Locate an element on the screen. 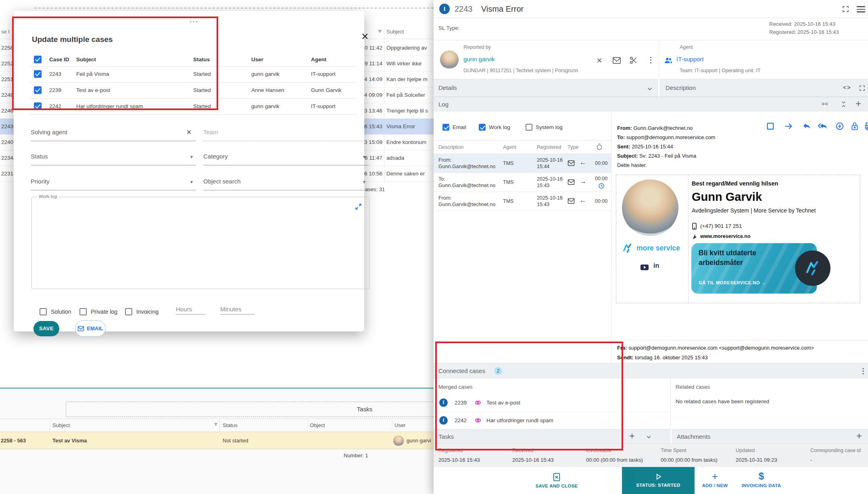 The width and height of the screenshot is (868, 494). corresponding-case-value: - is located at coordinates (811, 460).